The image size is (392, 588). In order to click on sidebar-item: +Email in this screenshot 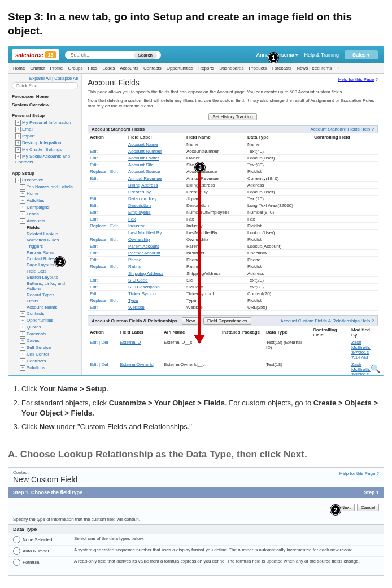, I will do `click(45, 129)`.